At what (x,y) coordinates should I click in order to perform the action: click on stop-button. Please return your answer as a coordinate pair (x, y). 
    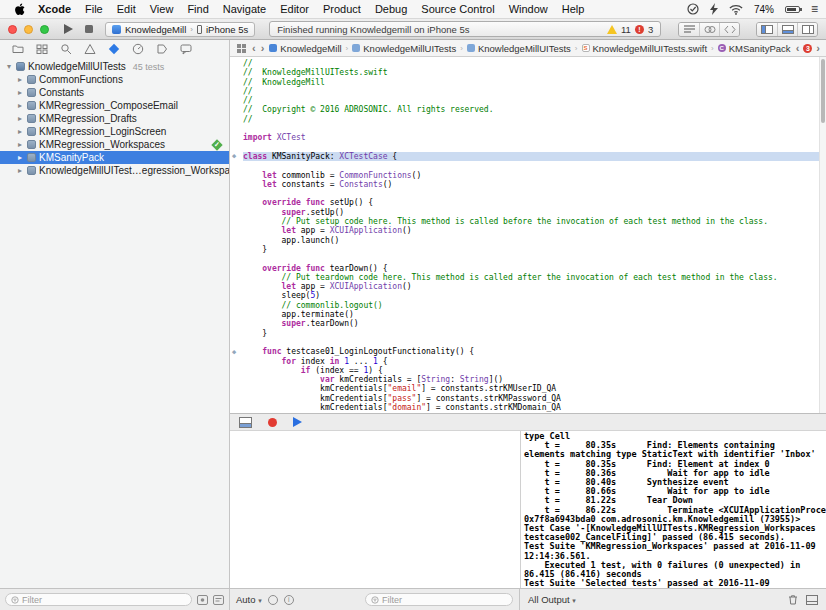
    Looking at the image, I should click on (89, 29).